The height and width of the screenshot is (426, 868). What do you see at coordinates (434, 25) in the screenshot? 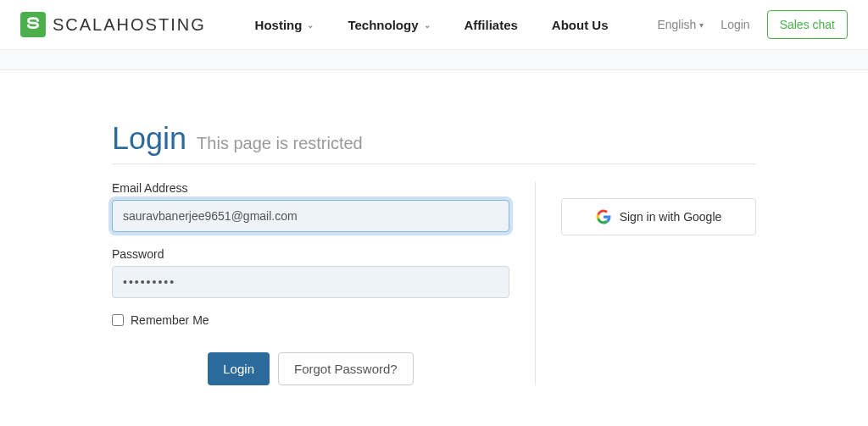
I see `top-header: SCALAHOSTING Hosting ⌄ Technology ⌄ Affi…` at bounding box center [434, 25].